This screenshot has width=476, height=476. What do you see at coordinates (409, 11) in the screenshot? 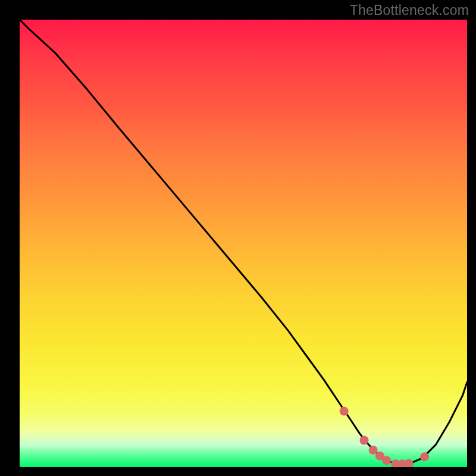
I see `watermark-text: TheBottleneck.com` at bounding box center [409, 11].